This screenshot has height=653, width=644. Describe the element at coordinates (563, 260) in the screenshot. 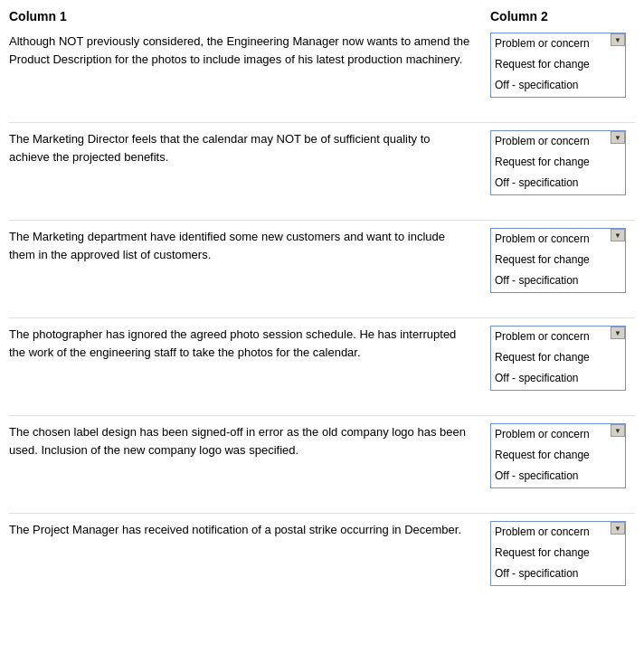

I see `answer-select-wrapper-3: ▼Problem or concernRequest for changeOff…` at that location.